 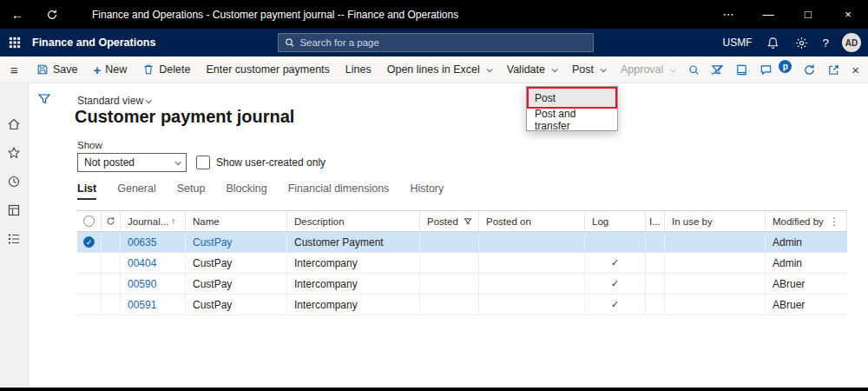 What do you see at coordinates (741, 70) in the screenshot?
I see `task-guide-icon` at bounding box center [741, 70].